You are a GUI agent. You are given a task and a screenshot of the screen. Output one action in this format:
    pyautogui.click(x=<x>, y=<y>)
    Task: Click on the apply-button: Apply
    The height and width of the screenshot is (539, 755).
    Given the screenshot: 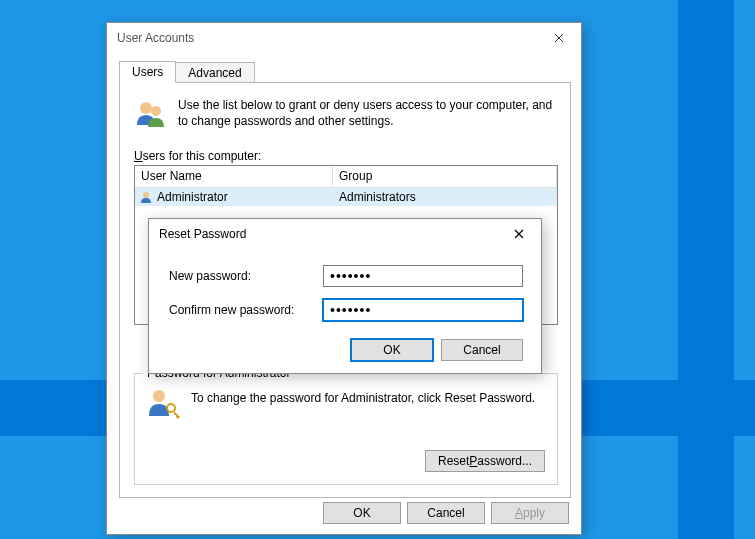 What is the action you would take?
    pyautogui.click(x=530, y=513)
    